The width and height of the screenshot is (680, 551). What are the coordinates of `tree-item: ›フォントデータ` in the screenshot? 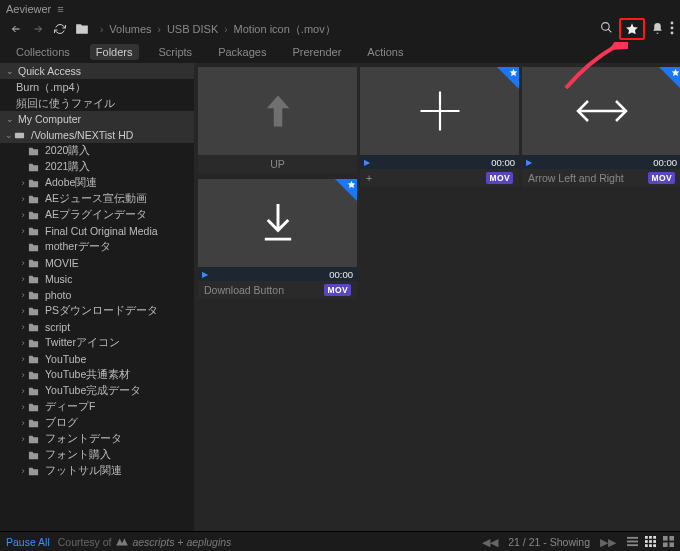 It's located at (97, 439).